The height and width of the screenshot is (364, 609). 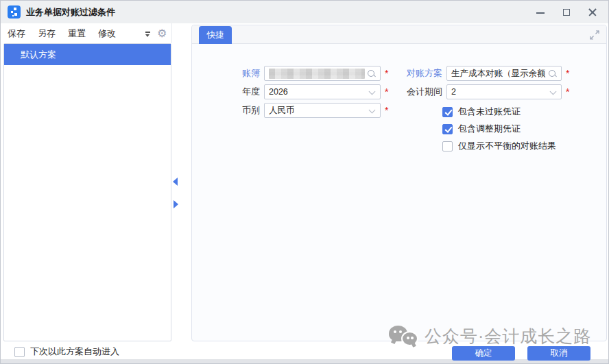 What do you see at coordinates (75, 352) in the screenshot?
I see `auto-enter-label: 下次以此方案自动进入` at bounding box center [75, 352].